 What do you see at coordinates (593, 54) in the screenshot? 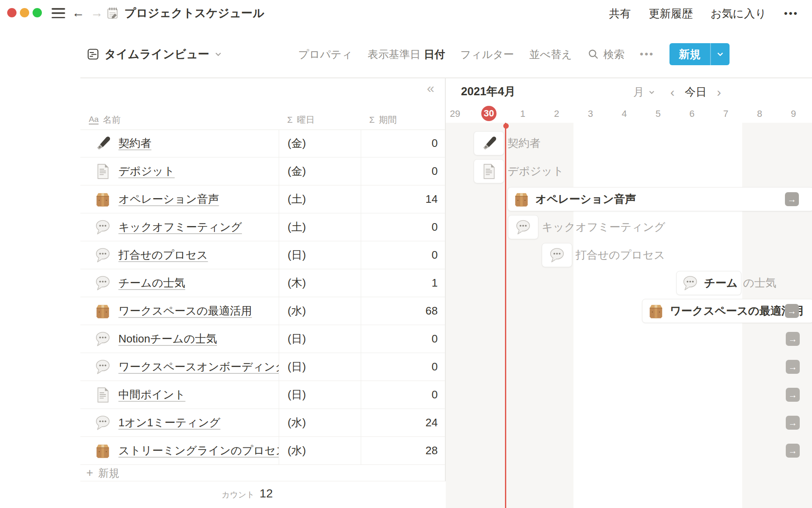
I see `search-icon` at bounding box center [593, 54].